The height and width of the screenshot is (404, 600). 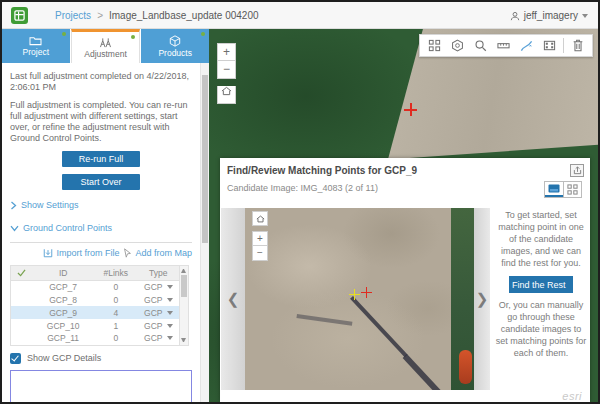 I want to click on arrow-shadow, so click(x=324, y=320).